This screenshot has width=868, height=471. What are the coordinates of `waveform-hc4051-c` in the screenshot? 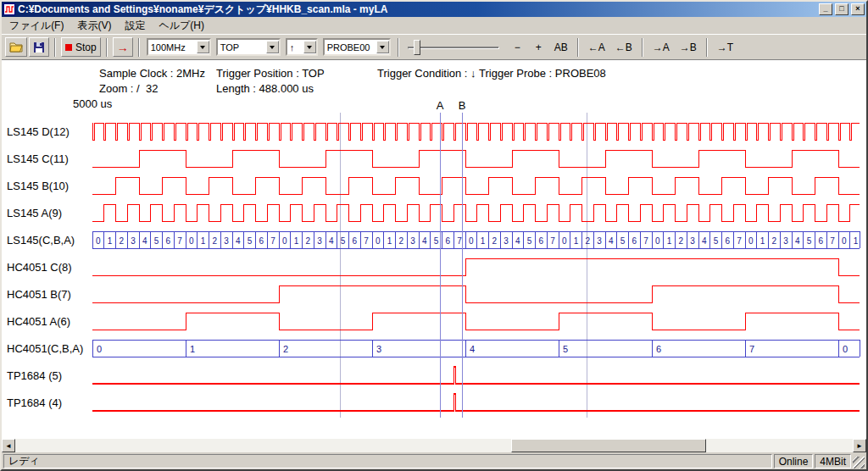 It's located at (476, 267).